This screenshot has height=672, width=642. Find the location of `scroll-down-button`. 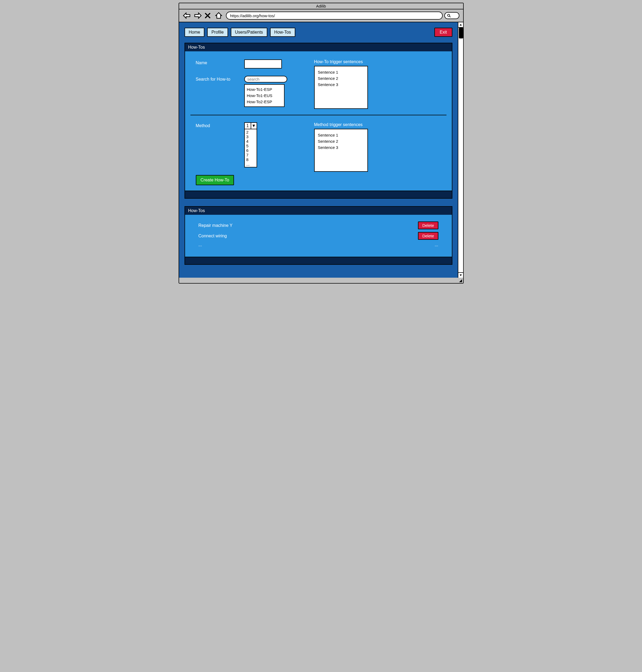

scroll-down-button is located at coordinates (461, 275).